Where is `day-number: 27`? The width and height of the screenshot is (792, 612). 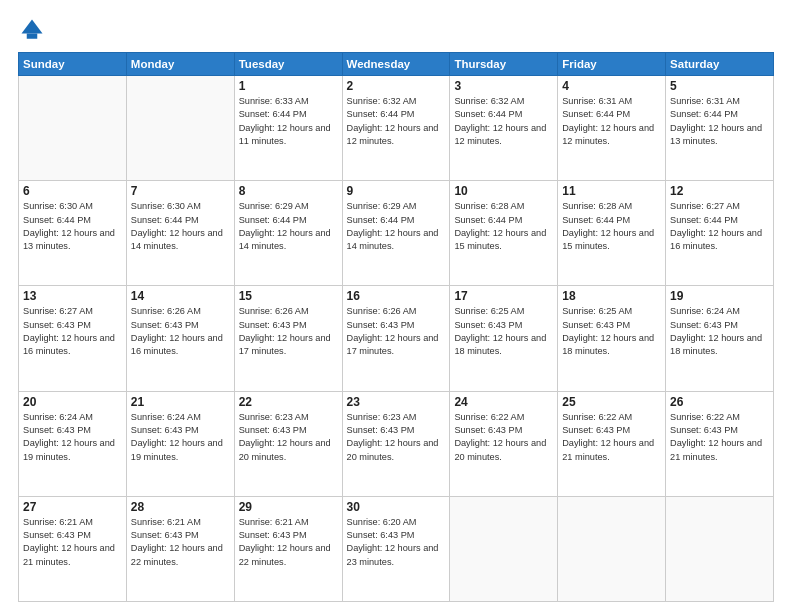
day-number: 27 is located at coordinates (72, 507).